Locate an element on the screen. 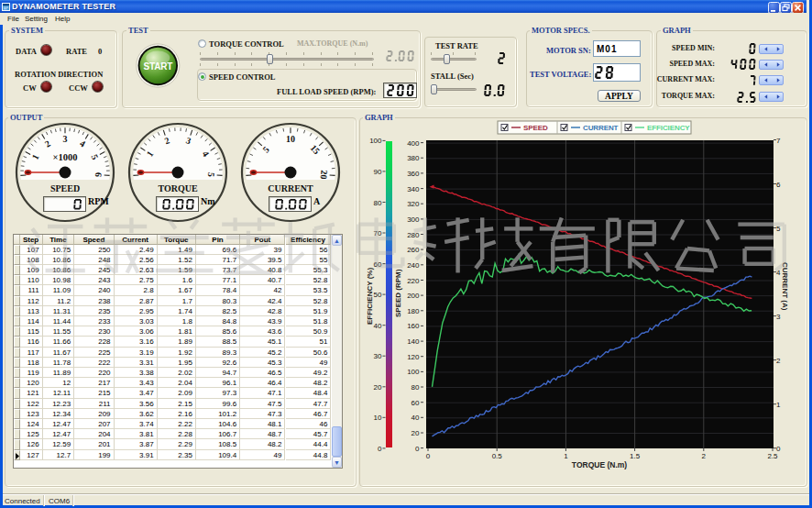  svg-text: SPEED is located at coordinates (65, 189).